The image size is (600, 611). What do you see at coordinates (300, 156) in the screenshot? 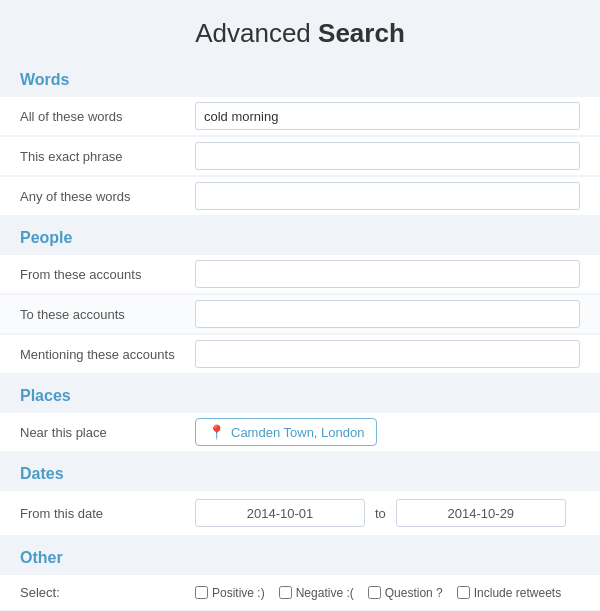
I see `exact-phrase-row: This exact phrase` at bounding box center [300, 156].